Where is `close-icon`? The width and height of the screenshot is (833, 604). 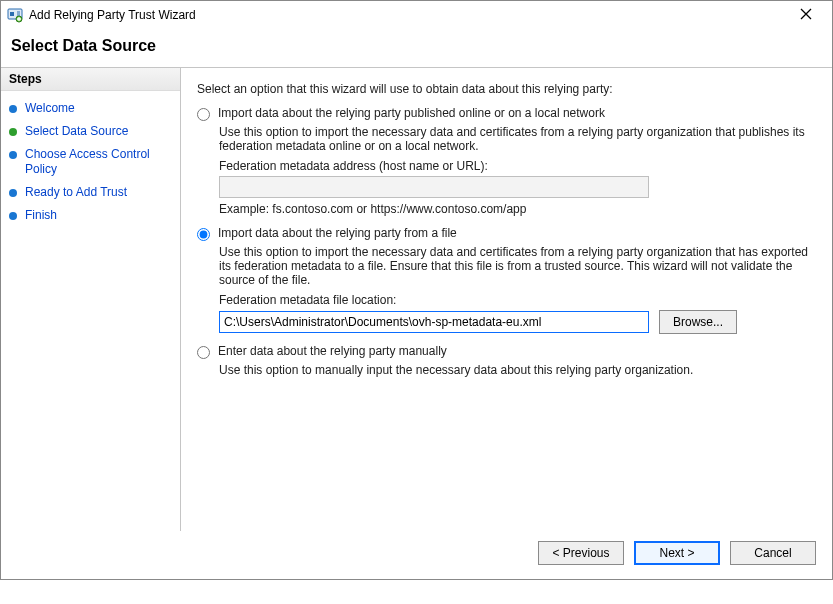 close-icon is located at coordinates (806, 15).